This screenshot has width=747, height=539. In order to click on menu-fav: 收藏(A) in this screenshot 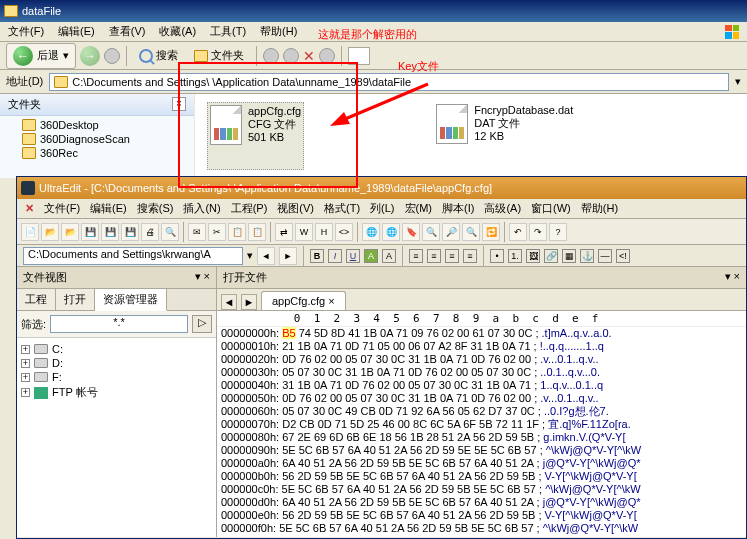, I will do `click(178, 32)`.